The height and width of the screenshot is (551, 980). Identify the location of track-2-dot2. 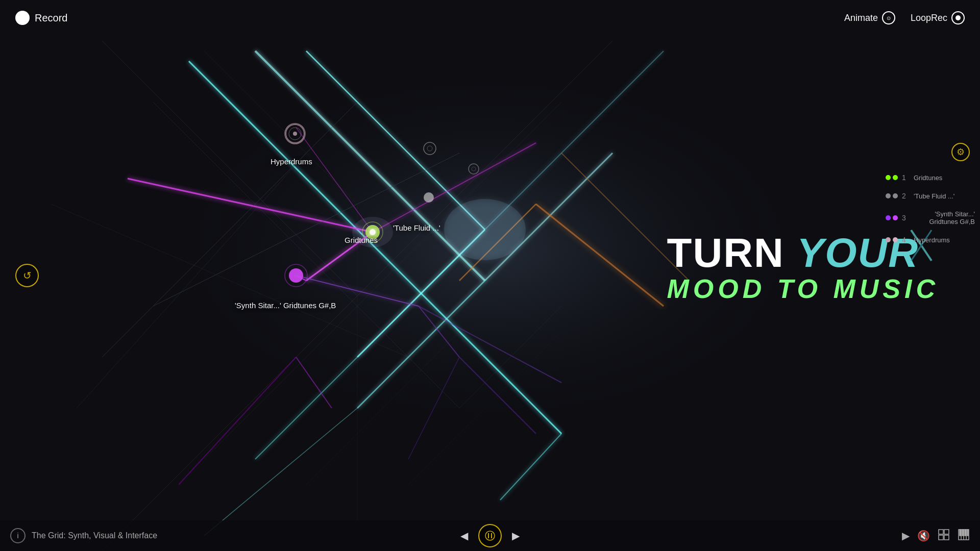
(895, 196).